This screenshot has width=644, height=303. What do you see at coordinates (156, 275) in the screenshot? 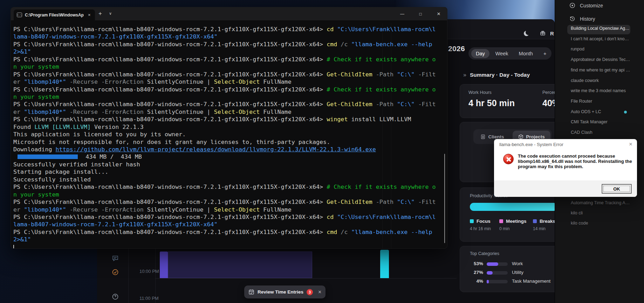
I see `timeline-axis-line` at bounding box center [156, 275].